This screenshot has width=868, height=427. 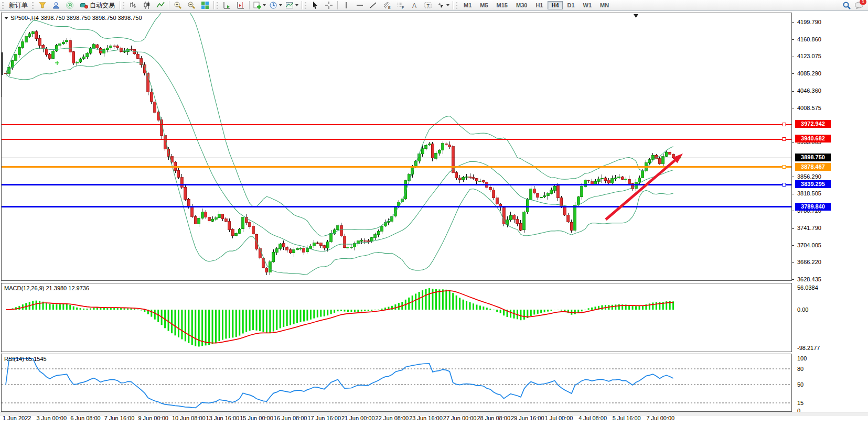 What do you see at coordinates (813, 167) in the screenshot?
I see `price-line-label: 3878.467` at bounding box center [813, 167].